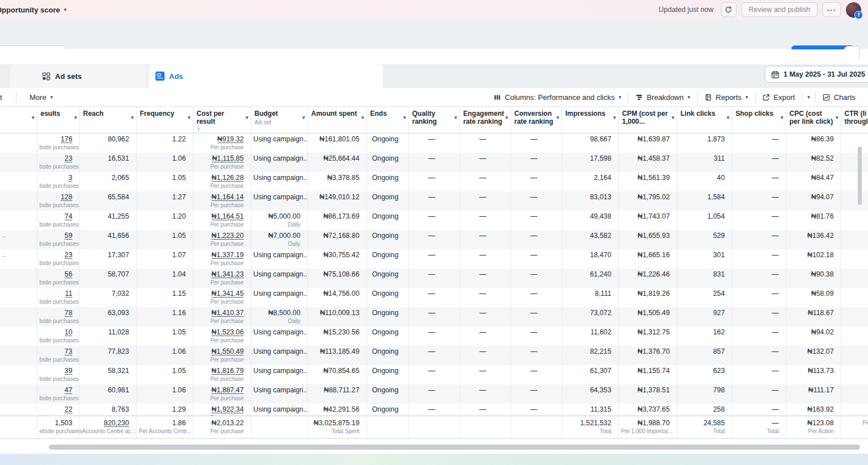  What do you see at coordinates (220, 391) in the screenshot?
I see `metric-link: ₦1,887.47` at bounding box center [220, 391].